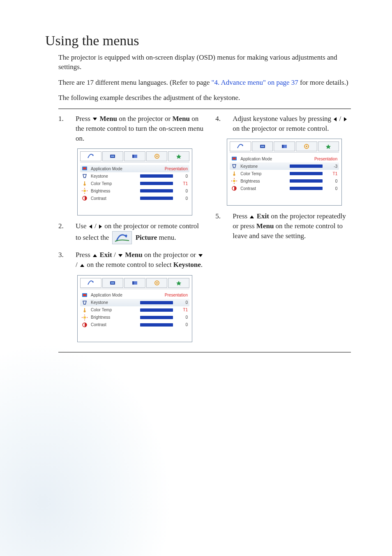  I want to click on osd-screenshot-1: Application ModePresentationKeystone0Col…, so click(135, 182).